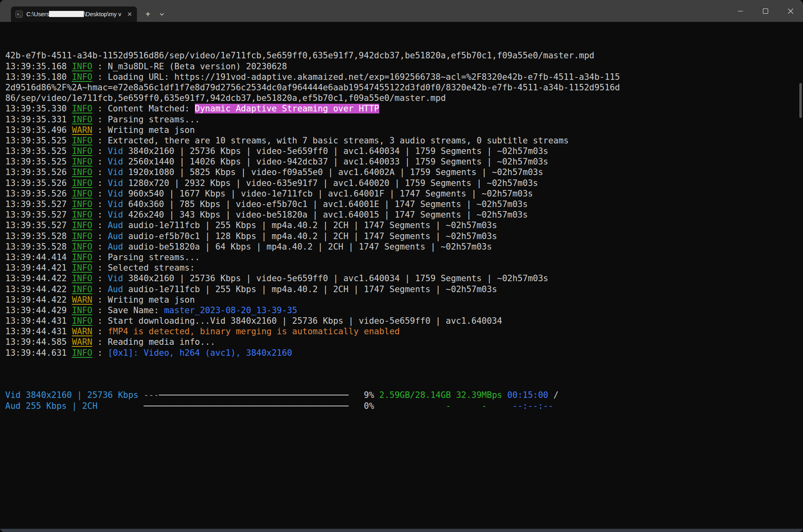 Image resolution: width=803 pixels, height=532 pixels. What do you see at coordinates (143, 268) in the screenshot?
I see `terminal-log-line-segment: : Selected streams:` at bounding box center [143, 268].